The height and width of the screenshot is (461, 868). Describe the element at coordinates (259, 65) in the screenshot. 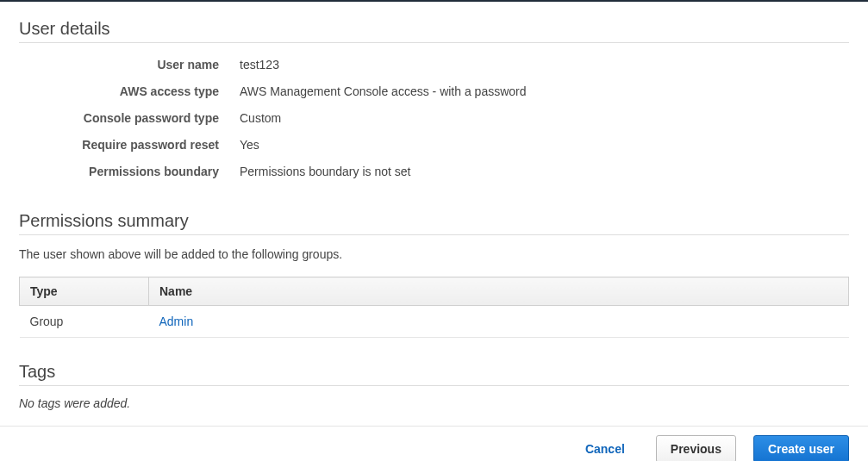

I see `user-name-value: test123` at that location.